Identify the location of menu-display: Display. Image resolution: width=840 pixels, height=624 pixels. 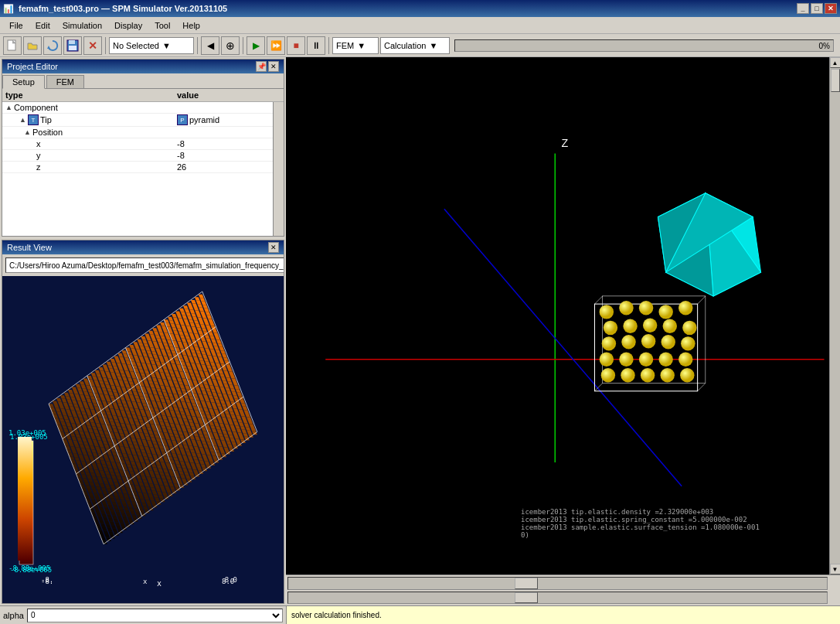
(128, 26).